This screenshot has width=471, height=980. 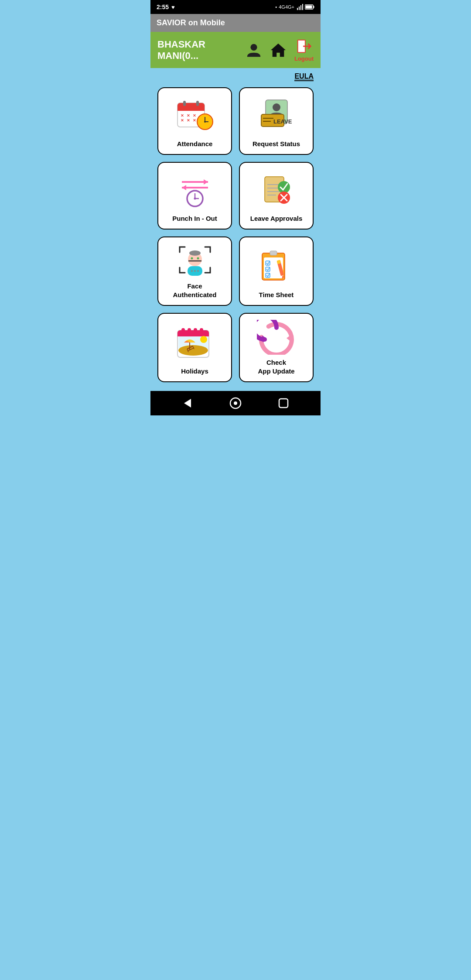 What do you see at coordinates (276, 271) in the screenshot?
I see `menu-item-time-sheet: Time Sheet` at bounding box center [276, 271].